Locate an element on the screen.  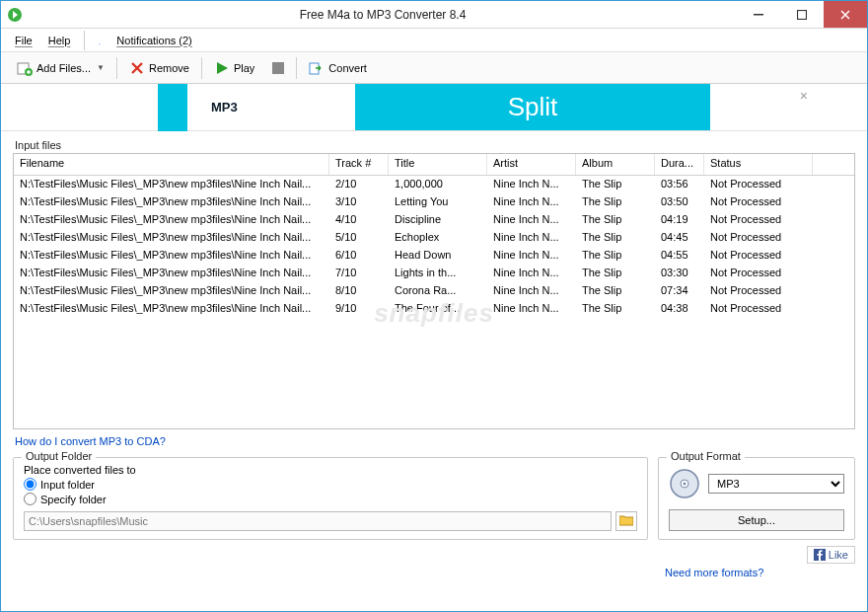
col-filename: Filename is located at coordinates (172, 164).